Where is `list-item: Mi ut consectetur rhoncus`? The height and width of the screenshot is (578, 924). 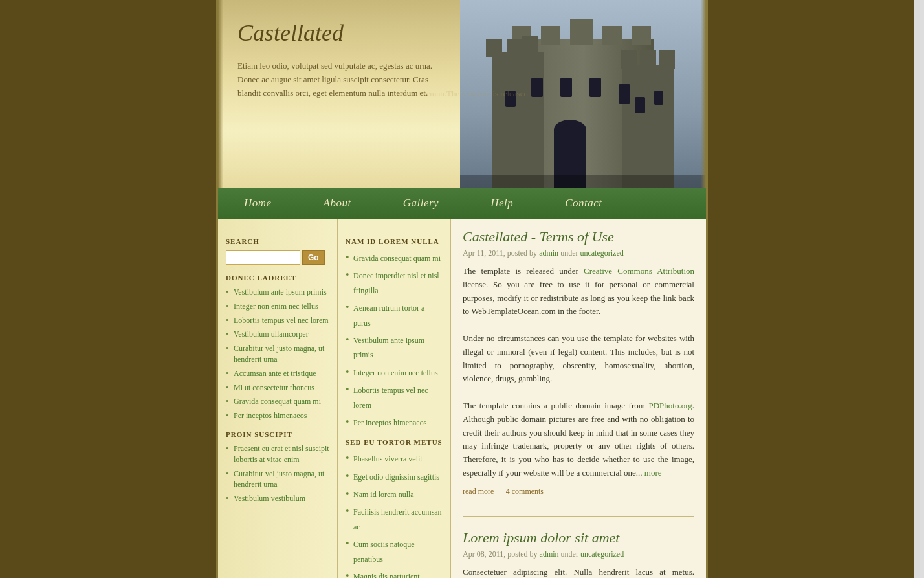
list-item: Mi ut consectetur rhoncus is located at coordinates (278, 388).